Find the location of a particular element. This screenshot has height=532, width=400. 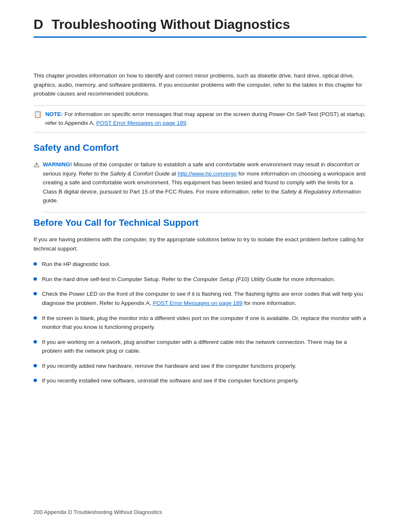

warning-icon: ⚠ is located at coordinates (36, 165).